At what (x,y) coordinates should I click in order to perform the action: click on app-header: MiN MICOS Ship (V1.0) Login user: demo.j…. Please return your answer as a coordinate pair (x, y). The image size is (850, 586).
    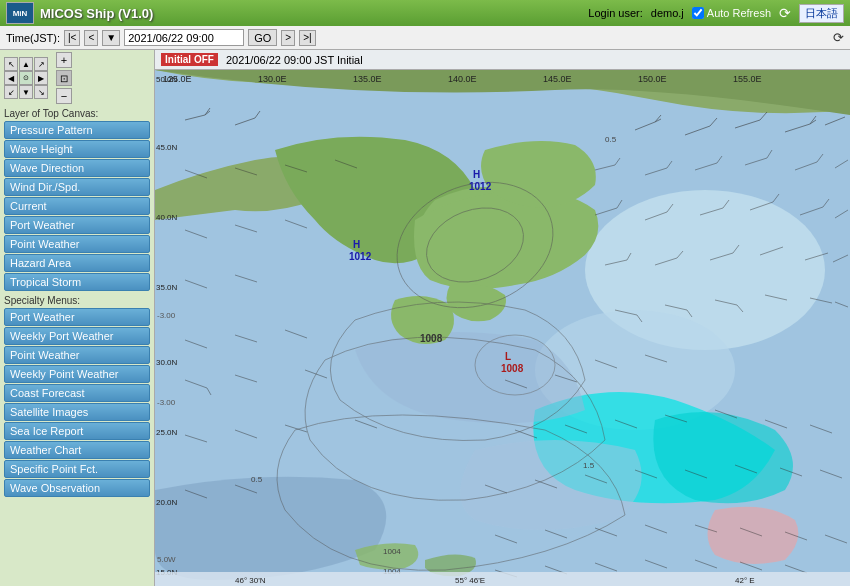
    Looking at the image, I should click on (425, 13).